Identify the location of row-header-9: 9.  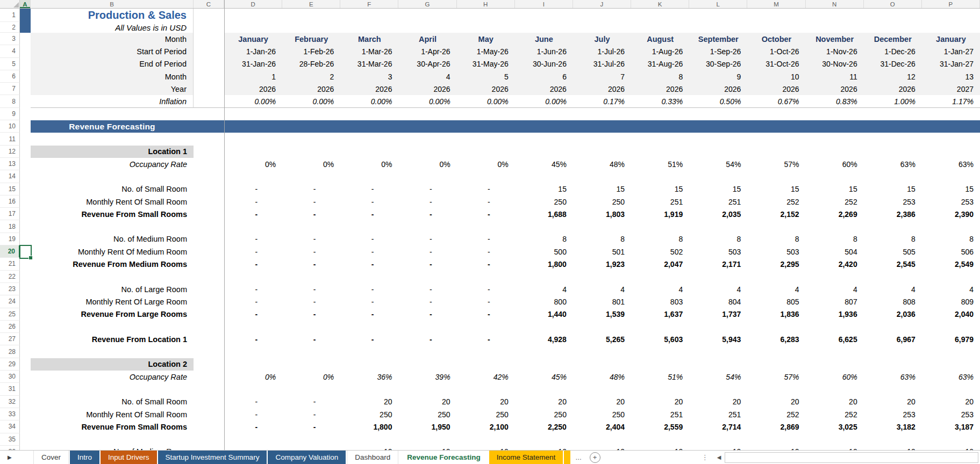
(10, 114).